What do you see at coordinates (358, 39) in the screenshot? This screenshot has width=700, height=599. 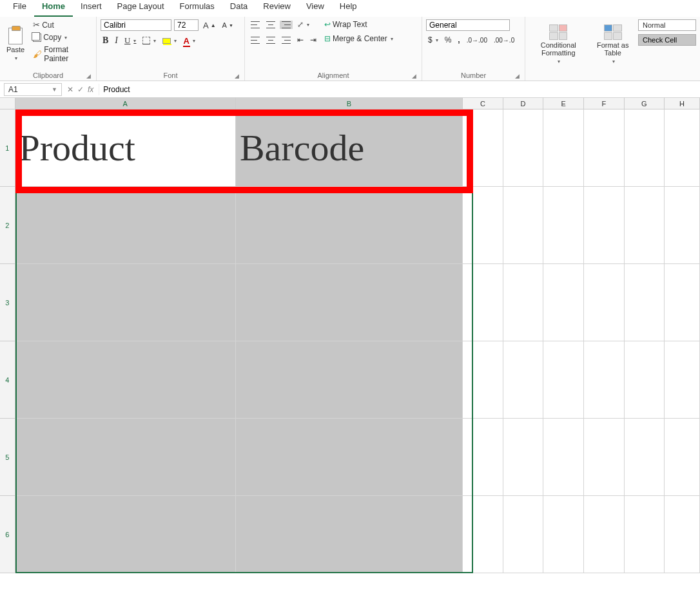 I see `merge-center-button: ⊟Merge & Center` at bounding box center [358, 39].